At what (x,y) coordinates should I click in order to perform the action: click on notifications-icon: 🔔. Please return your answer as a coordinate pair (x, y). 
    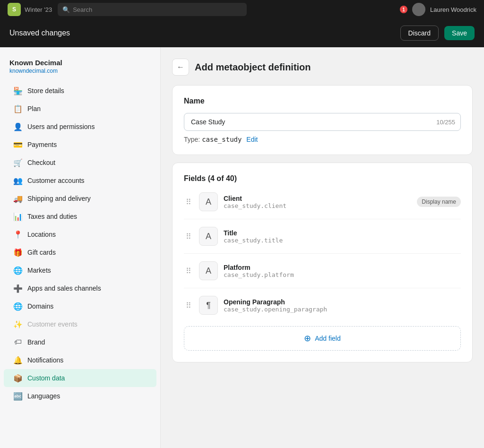
    Looking at the image, I should click on (18, 360).